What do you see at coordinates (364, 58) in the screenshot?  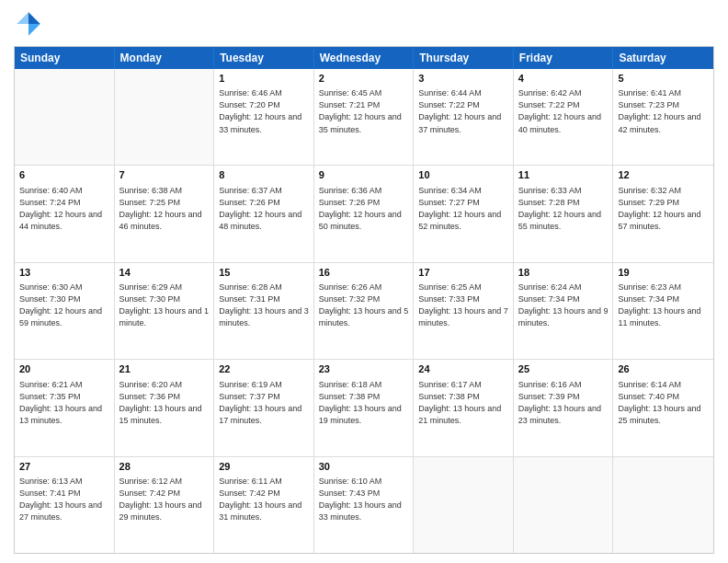 I see `calendar-header: SundayMondayTuesdayWednesdayThursdayFrid…` at bounding box center [364, 58].